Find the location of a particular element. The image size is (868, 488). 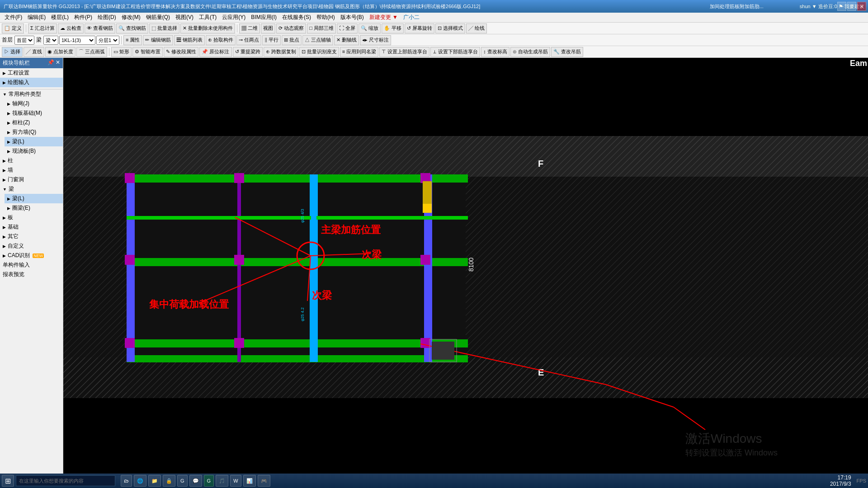

taskbar-app-4: 🔒 is located at coordinates (169, 481).